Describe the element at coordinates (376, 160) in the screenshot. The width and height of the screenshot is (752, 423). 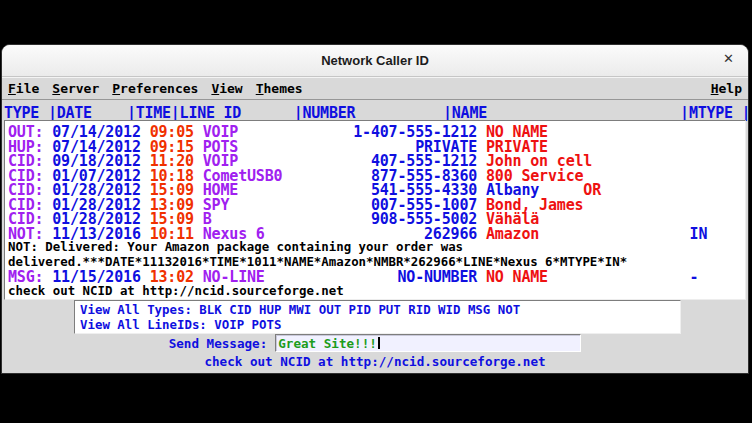
I see `list-row: CID: 09/18/2012 11:20 VOIP 407-555-1212 …` at that location.